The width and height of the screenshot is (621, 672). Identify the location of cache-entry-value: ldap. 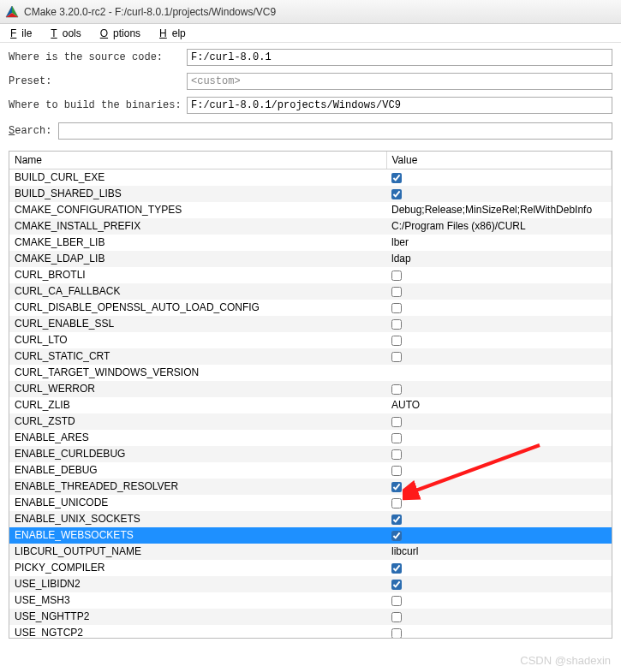
(499, 259).